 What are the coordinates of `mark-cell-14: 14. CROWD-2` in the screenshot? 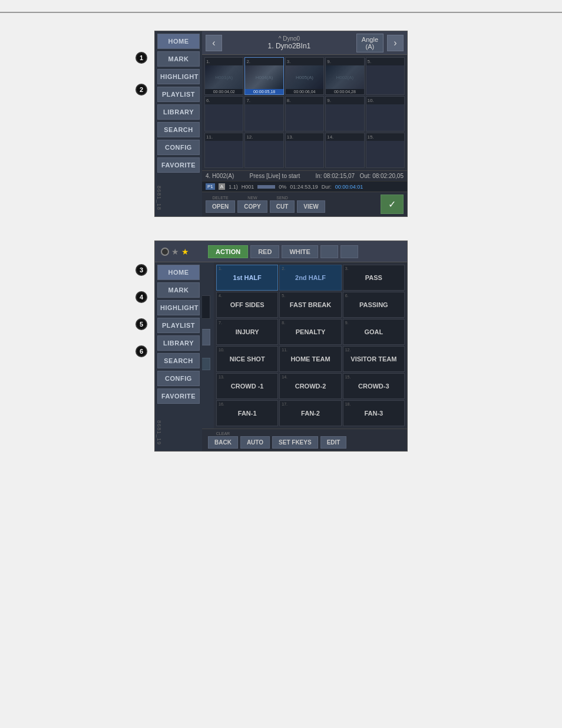 It's located at (310, 386).